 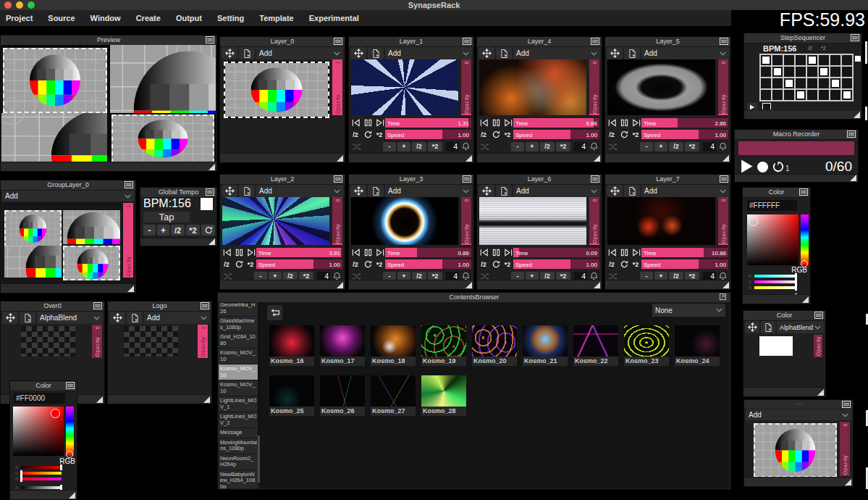 What do you see at coordinates (866, 52) in the screenshot?
I see `edge-scrollbar-mark` at bounding box center [866, 52].